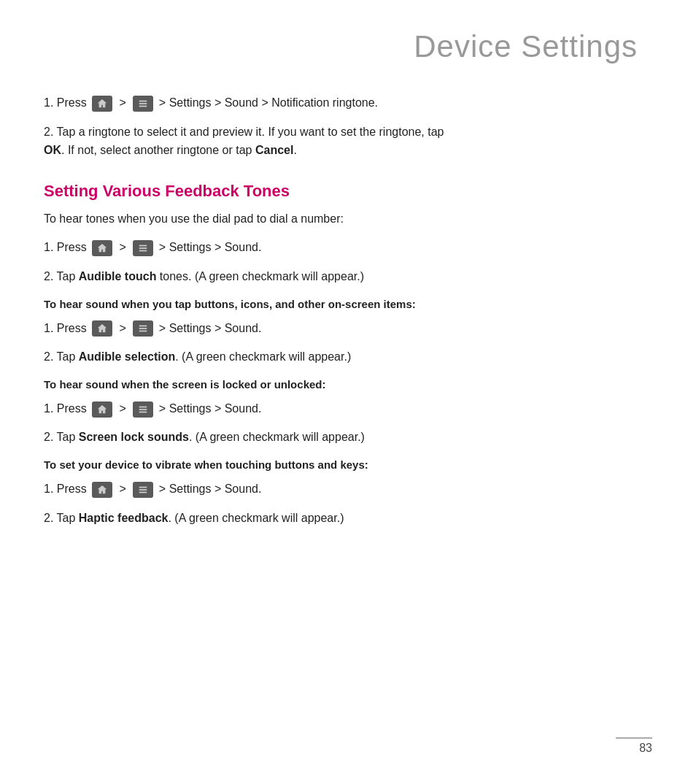  I want to click on section-heading-feedback-tones: Setting Various Feedback Tones, so click(348, 191).